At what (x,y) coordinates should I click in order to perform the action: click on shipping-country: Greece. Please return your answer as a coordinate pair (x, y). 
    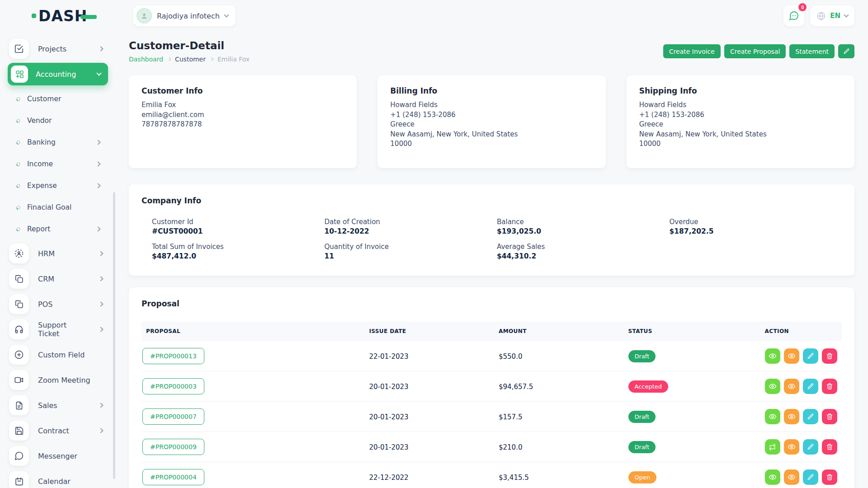
    Looking at the image, I should click on (741, 125).